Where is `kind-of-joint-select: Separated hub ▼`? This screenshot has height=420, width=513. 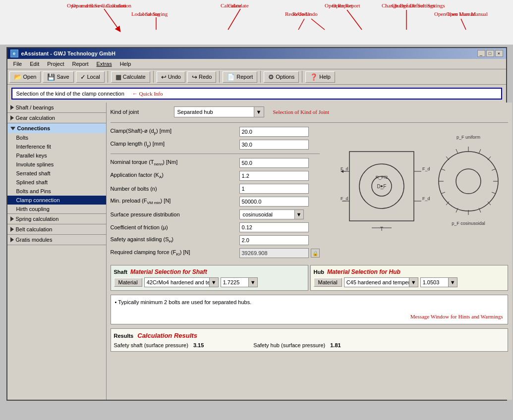
kind-of-joint-select: Separated hub ▼ is located at coordinates (219, 112).